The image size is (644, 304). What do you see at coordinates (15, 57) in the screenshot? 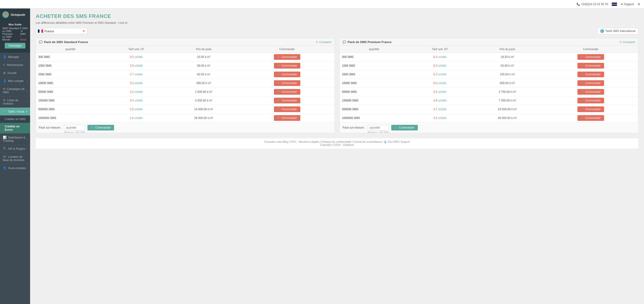
I see `sidebar-item-manager: 👤Manager` at bounding box center [15, 57].